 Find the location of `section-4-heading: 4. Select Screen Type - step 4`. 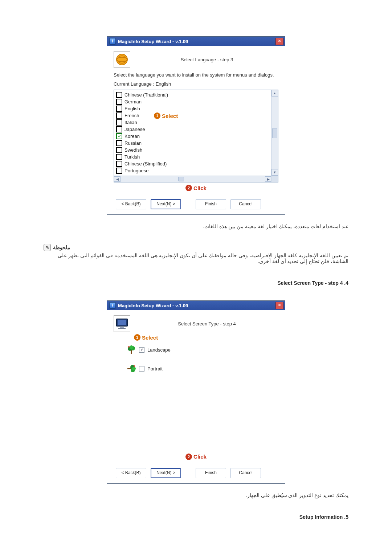

section-4-heading: 4. Select Screen Type - step 4 is located at coordinates (196, 283).